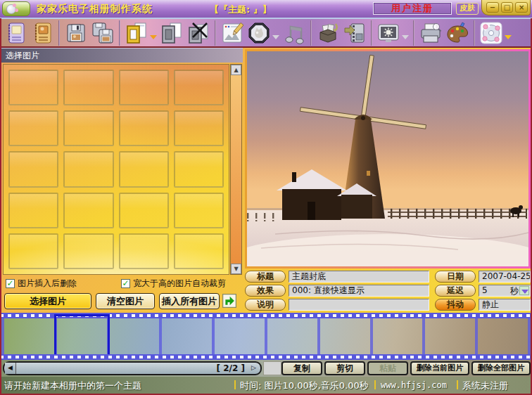 The height and width of the screenshot is (395, 532). I want to click on window-title: 家家乐电子相册制作系统, so click(94, 9).